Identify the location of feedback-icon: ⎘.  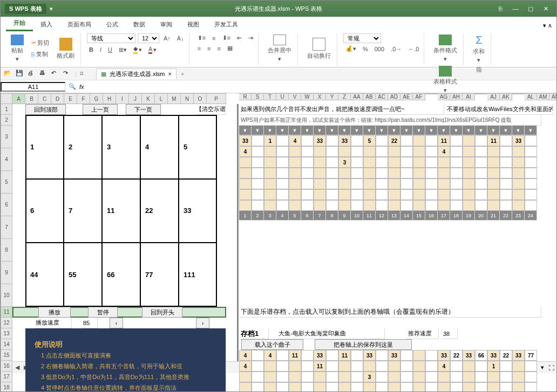
(500, 9).